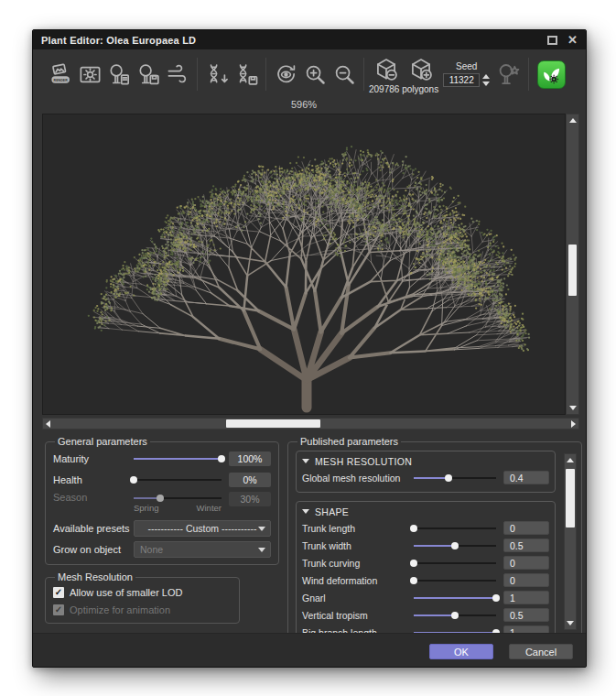  Describe the element at coordinates (273, 423) in the screenshot. I see `horizontal-scroll-thumb` at that location.